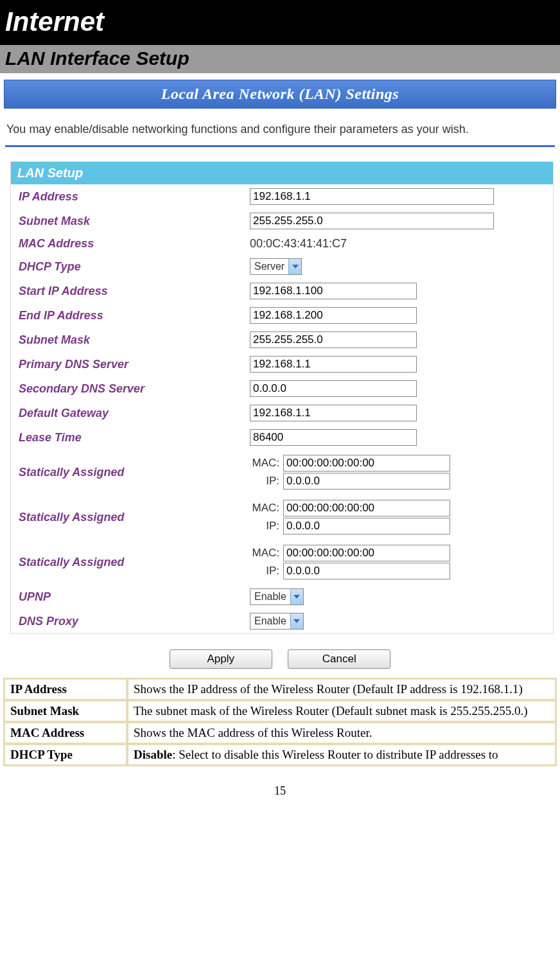 The width and height of the screenshot is (560, 961). What do you see at coordinates (367, 526) in the screenshot?
I see `static2-ip-input` at bounding box center [367, 526].